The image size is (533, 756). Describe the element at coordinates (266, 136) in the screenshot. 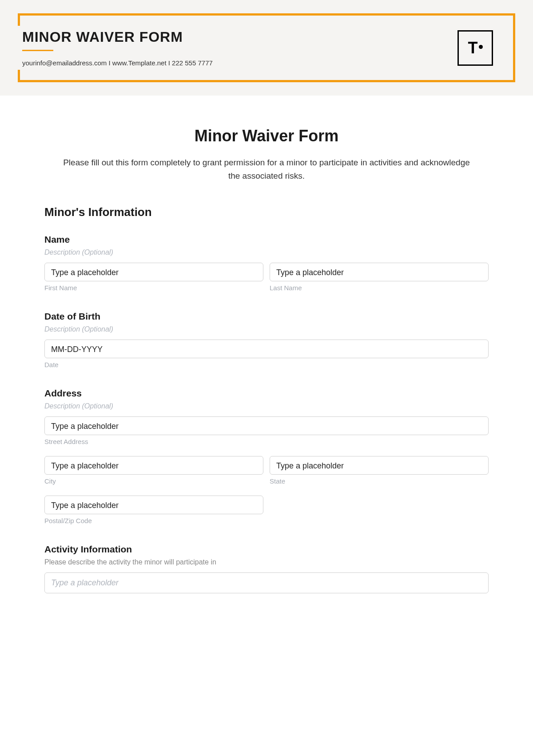

I see `form-title: Minor Waiver Form` at that location.